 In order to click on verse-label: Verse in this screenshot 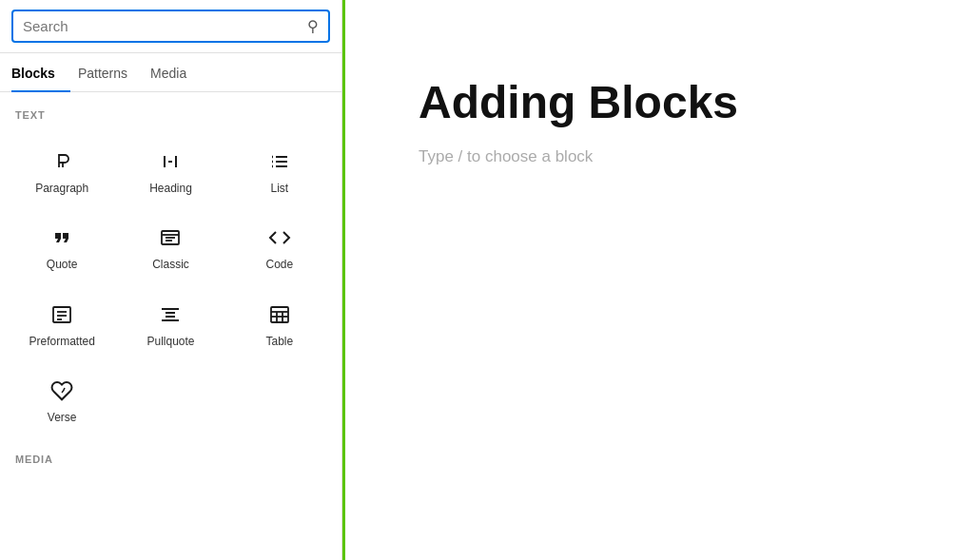, I will do `click(63, 417)`.